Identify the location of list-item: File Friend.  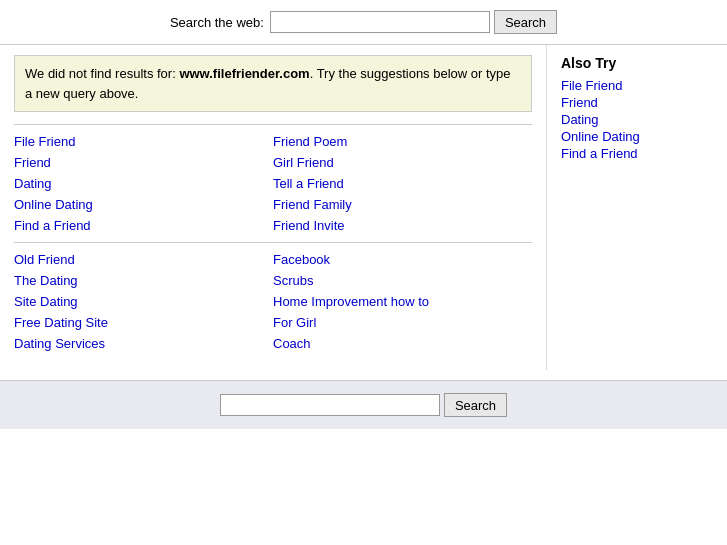
(144, 142).